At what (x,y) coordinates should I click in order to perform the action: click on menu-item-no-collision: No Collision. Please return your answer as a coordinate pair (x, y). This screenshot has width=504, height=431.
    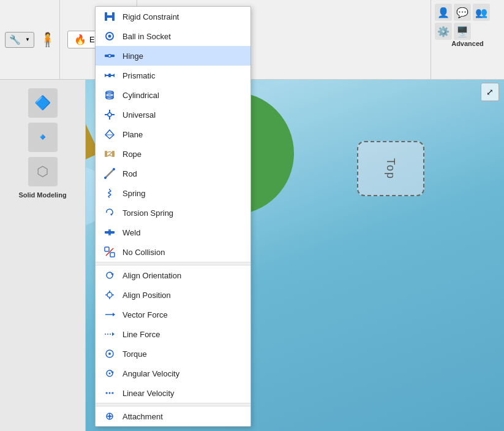
    Looking at the image, I should click on (173, 252).